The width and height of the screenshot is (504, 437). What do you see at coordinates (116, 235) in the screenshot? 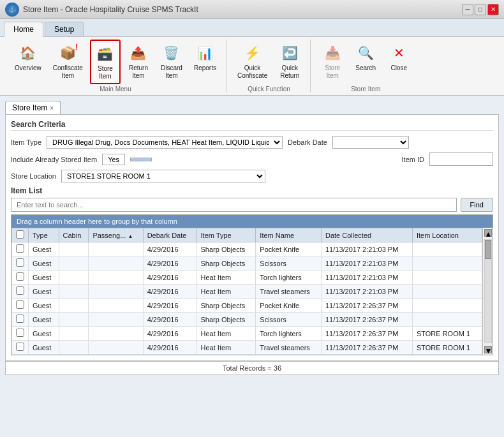
I see `col-passenger: Passeng... ▲` at bounding box center [116, 235].